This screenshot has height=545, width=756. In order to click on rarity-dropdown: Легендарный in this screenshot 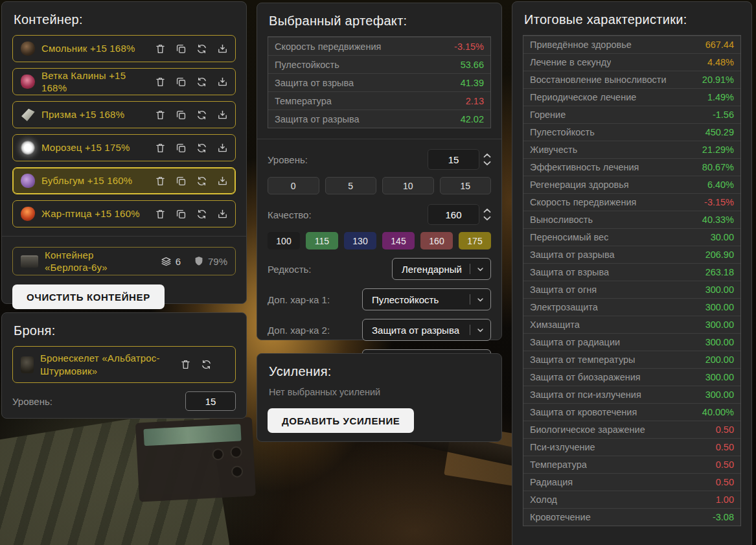, I will do `click(442, 269)`.